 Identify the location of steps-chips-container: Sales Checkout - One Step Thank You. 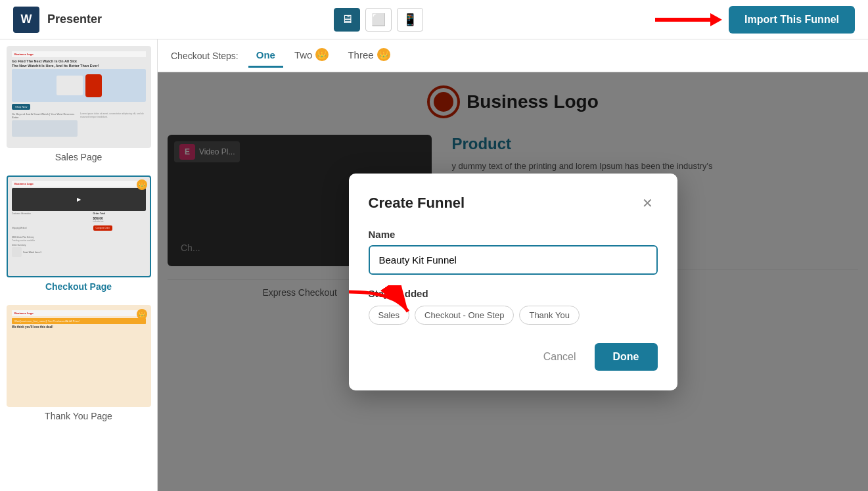
(513, 316).